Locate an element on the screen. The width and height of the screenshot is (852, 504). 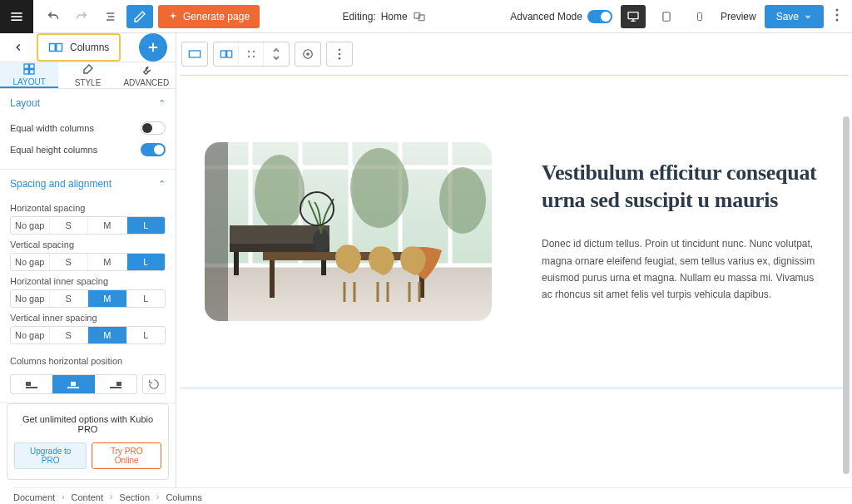
panel-layout-head: Layout ⌃ is located at coordinates (88, 103).